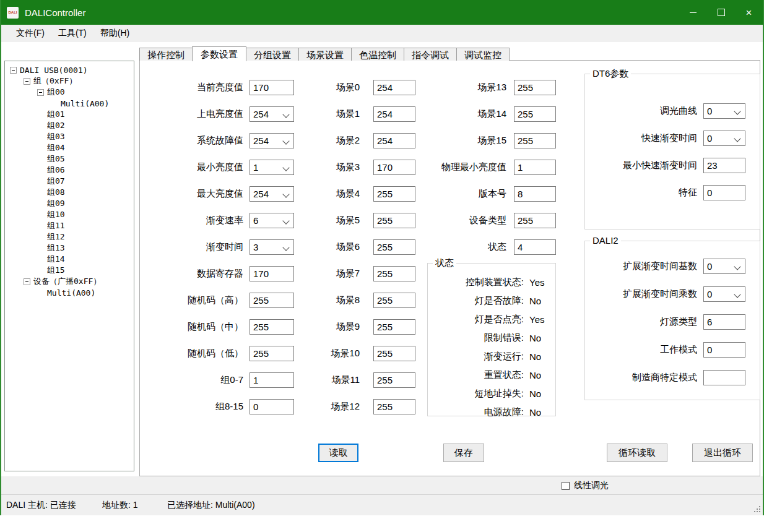 The height and width of the screenshot is (532, 764). I want to click on tree-item: 组01, so click(69, 114).